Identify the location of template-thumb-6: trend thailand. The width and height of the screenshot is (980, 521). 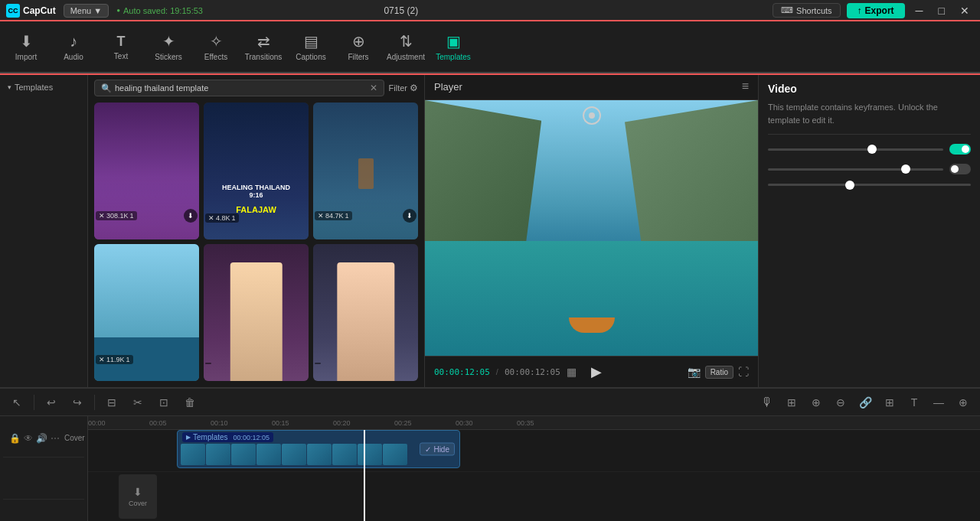
(366, 312).